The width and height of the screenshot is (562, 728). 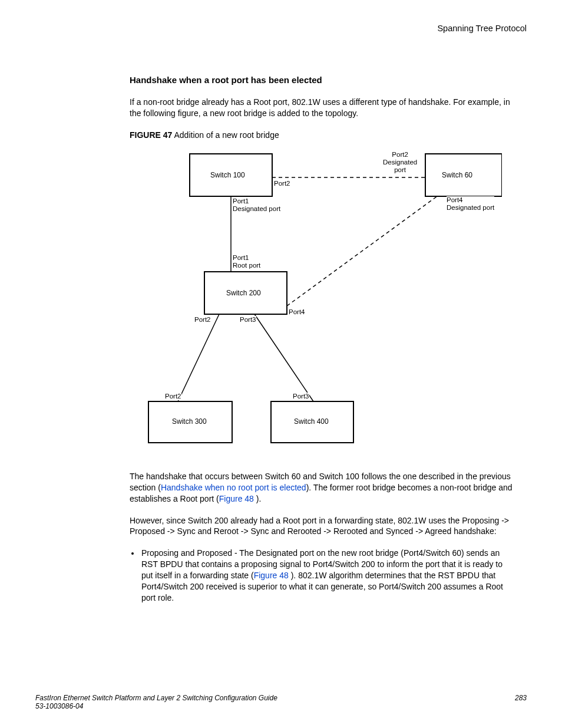 What do you see at coordinates (322, 575) in the screenshot?
I see `handshake-bullets: Proposing and Proposed - The Designated …` at bounding box center [322, 575].